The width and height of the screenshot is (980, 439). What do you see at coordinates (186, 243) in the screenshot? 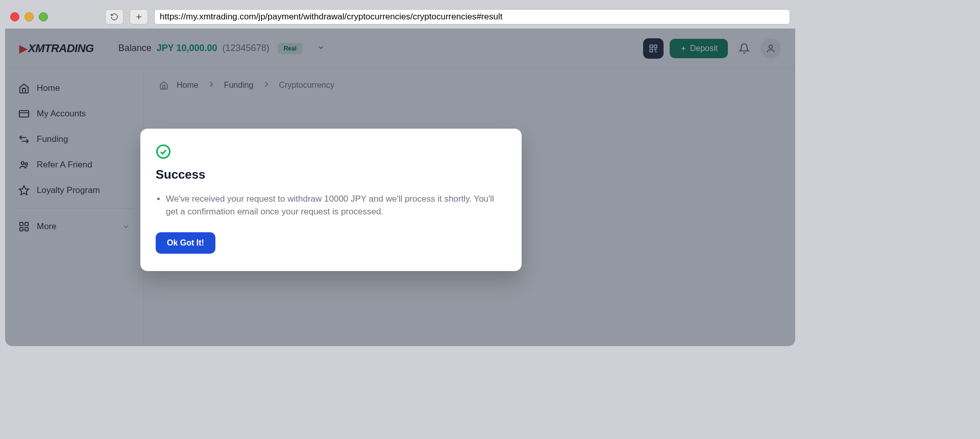
I see `ok-got-it-button: Ok Got It!` at bounding box center [186, 243].